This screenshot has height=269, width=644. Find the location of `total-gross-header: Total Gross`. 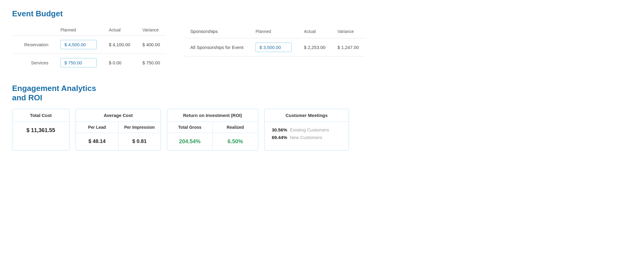

total-gross-header: Total Gross is located at coordinates (190, 127).